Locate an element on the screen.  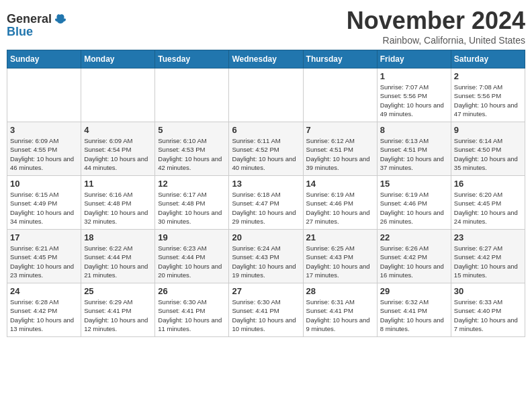
day-number: 18 is located at coordinates (118, 238).